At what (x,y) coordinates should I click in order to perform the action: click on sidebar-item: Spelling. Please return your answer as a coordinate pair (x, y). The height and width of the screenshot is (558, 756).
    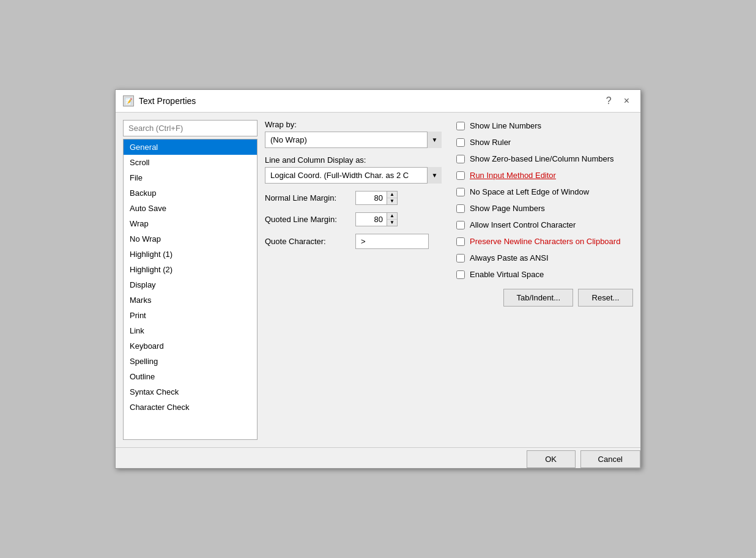
    Looking at the image, I should click on (190, 361).